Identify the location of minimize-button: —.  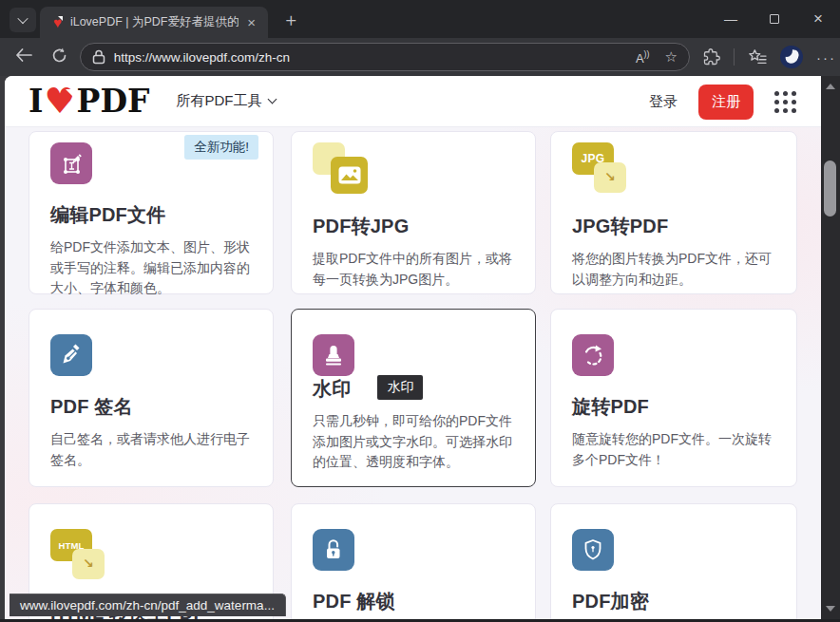
(731, 19).